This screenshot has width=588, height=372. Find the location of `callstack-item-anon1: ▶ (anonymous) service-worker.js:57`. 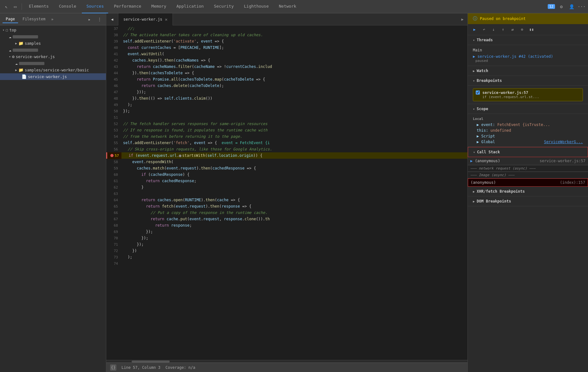

callstack-item-anon1: ▶ (anonymous) service-worker.js:57 is located at coordinates (528, 161).